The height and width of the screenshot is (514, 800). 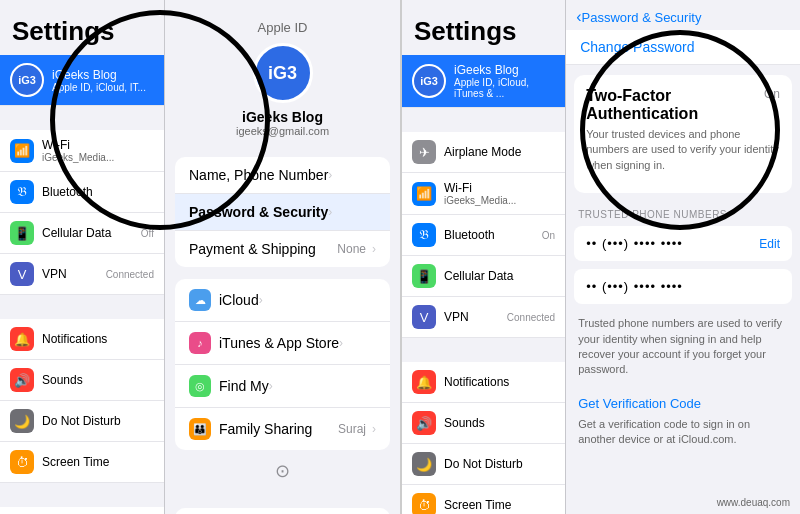 I want to click on two-factor-title: Two-Factor Authentication, so click(x=671, y=105).